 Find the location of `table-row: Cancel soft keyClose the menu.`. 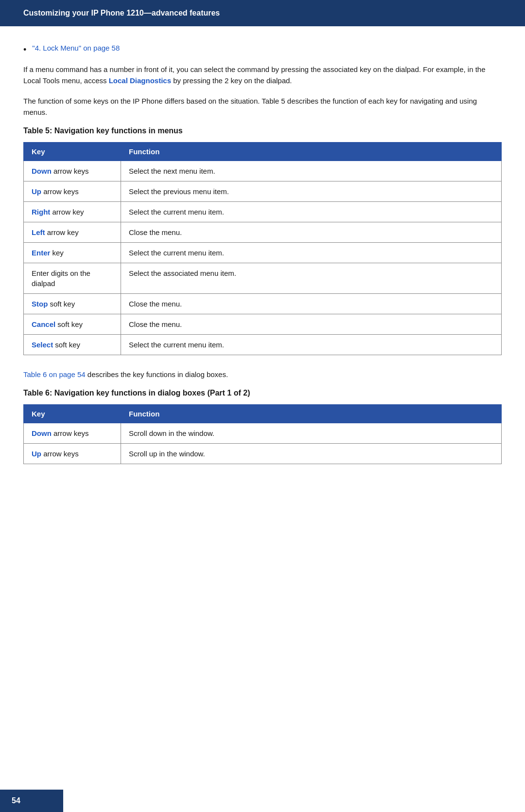

table-row: Cancel soft keyClose the menu. is located at coordinates (262, 325).